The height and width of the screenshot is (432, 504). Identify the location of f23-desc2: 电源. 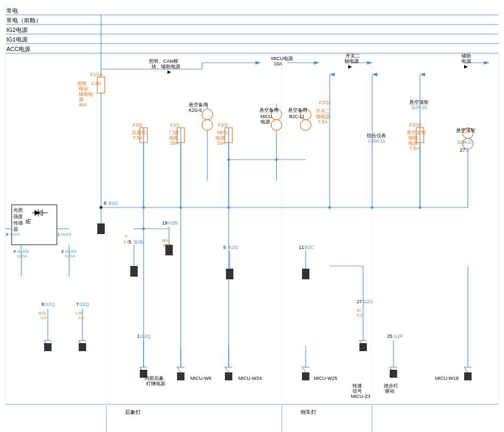
(220, 138).